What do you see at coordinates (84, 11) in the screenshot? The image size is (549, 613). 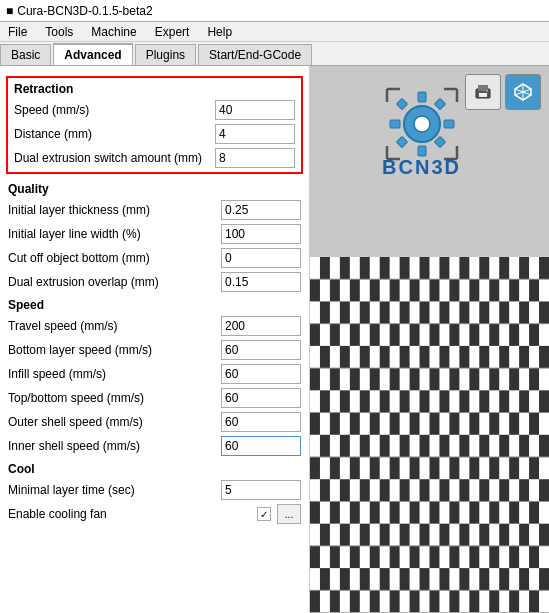 I see `window-title: Cura-BCN3D-0.1.5-beta2` at bounding box center [84, 11].